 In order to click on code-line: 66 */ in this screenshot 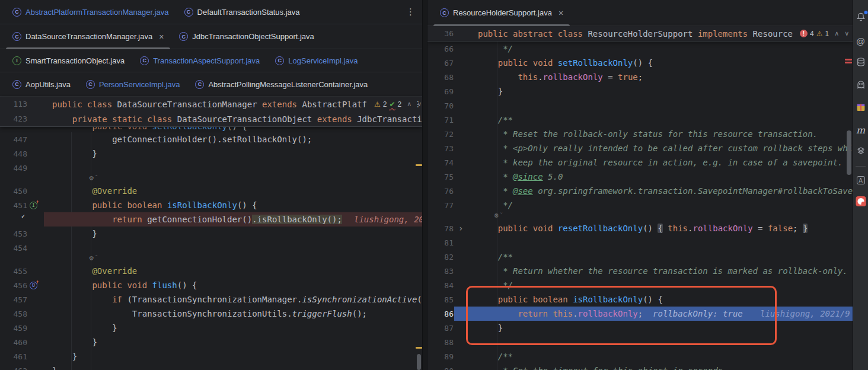, I will do `click(640, 49)`.